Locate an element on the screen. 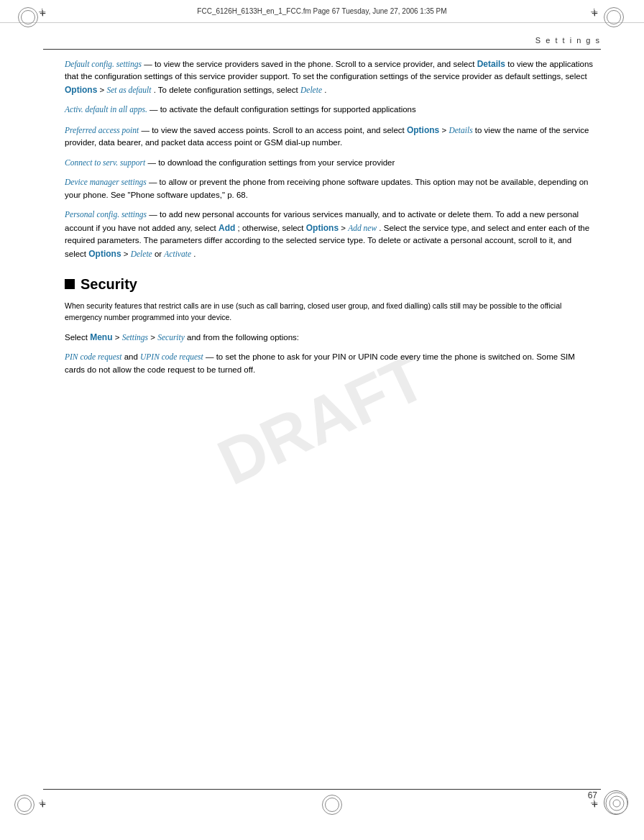 The width and height of the screenshot is (644, 840). activ-default-heading: Activ. default in all apps. is located at coordinates (106, 109).